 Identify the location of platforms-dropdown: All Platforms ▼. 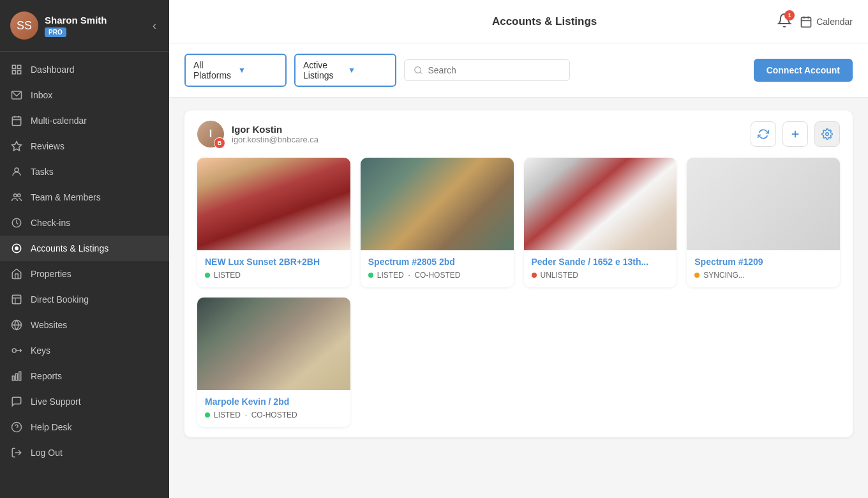
(236, 70).